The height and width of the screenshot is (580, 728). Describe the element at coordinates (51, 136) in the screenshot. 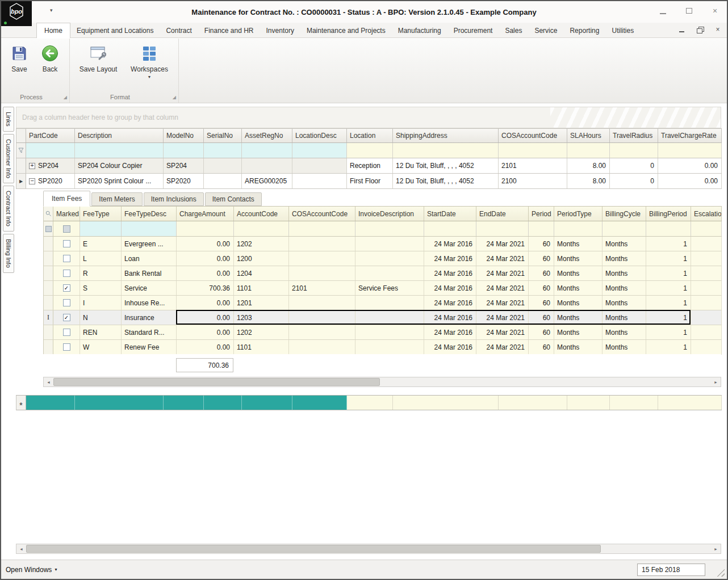

I see `column-header-partcode: PartCode` at that location.